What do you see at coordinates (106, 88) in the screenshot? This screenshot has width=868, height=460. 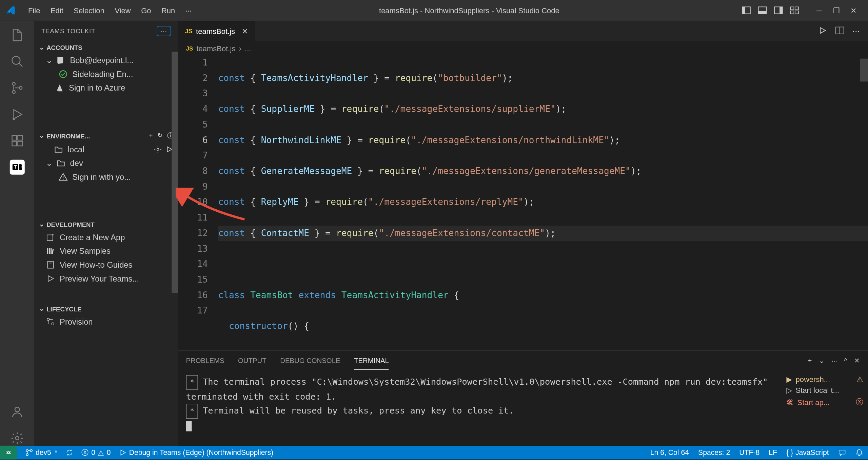 I see `sign-in-azure: Sign in to Azure` at bounding box center [106, 88].